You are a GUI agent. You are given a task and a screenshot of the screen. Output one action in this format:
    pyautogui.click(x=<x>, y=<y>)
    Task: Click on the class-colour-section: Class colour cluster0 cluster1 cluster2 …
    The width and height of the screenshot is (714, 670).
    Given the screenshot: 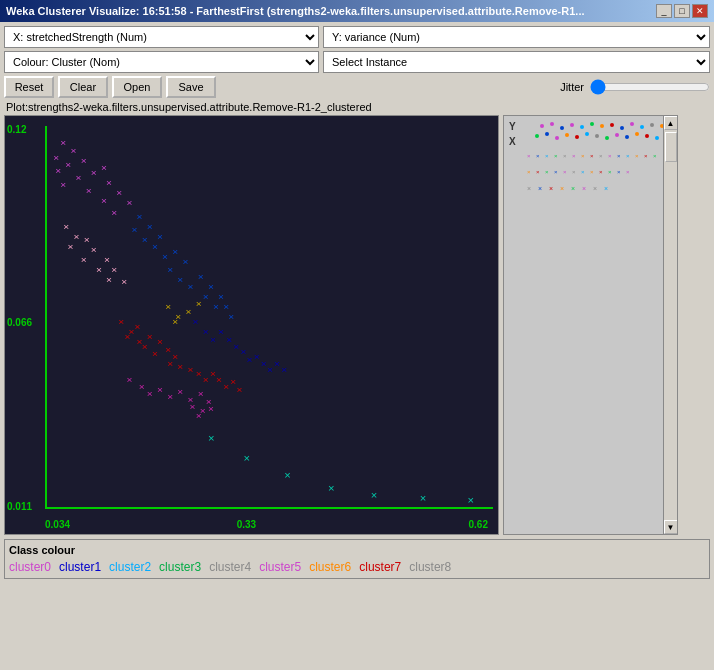 What is the action you would take?
    pyautogui.click(x=357, y=559)
    